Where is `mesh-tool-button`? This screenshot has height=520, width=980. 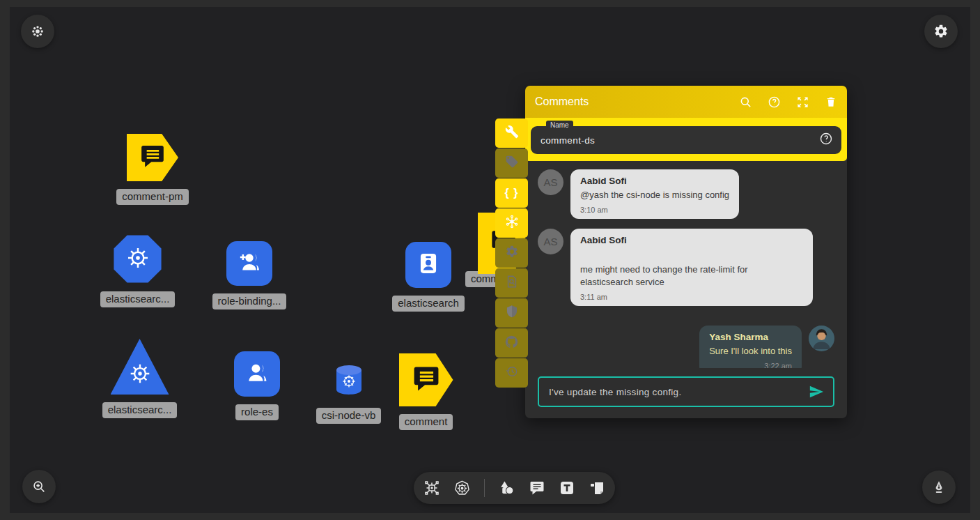
mesh-tool-button is located at coordinates (511, 223).